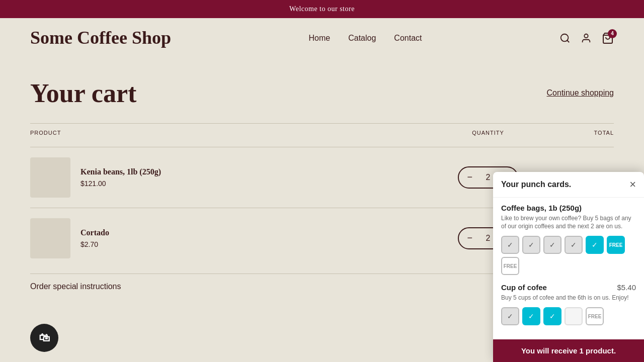 The height and width of the screenshot is (362, 644). What do you see at coordinates (576, 133) in the screenshot?
I see `col-header-total: TOTAL` at bounding box center [576, 133].